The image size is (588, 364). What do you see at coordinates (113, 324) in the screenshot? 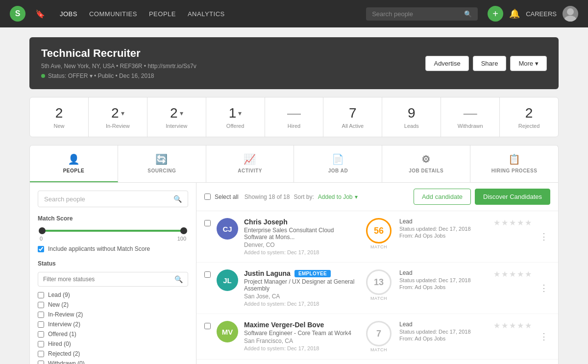
I see `status-filter-item: Interview (2)` at bounding box center [113, 324].